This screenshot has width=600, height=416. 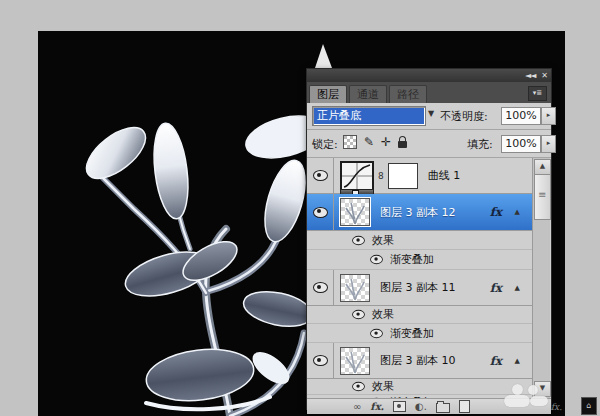 What do you see at coordinates (542, 389) in the screenshot?
I see `scroll-down-icon: ▼` at bounding box center [542, 389].